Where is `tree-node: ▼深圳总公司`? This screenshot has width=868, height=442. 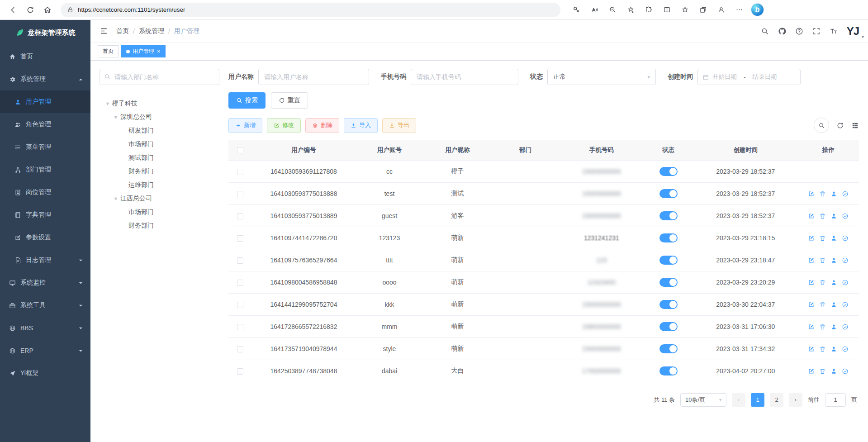 tree-node: ▼深圳总公司 is located at coordinates (159, 117).